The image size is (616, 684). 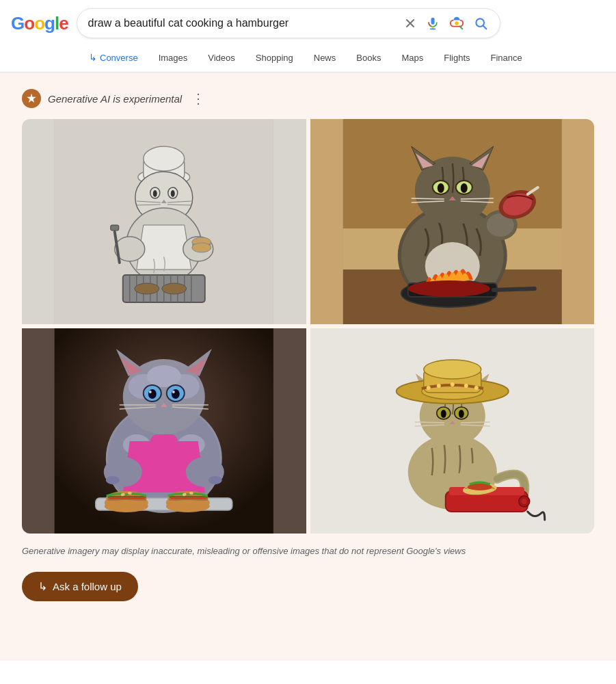 I want to click on tab-books: Books, so click(x=369, y=59).